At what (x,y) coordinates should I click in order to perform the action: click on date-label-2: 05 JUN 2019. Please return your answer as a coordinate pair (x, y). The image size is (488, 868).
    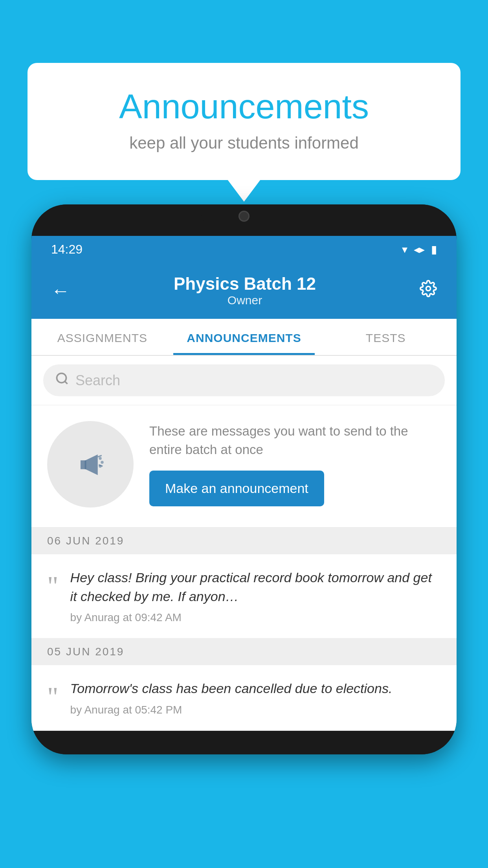
    Looking at the image, I should click on (86, 652).